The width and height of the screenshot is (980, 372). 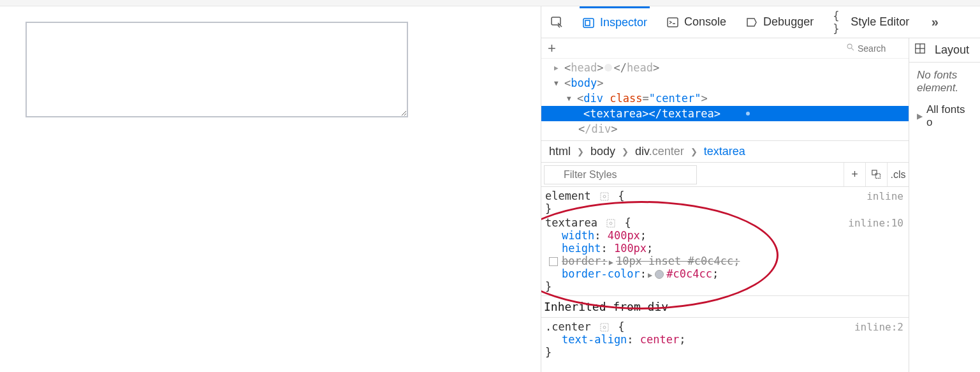 What do you see at coordinates (879, 327) in the screenshot?
I see `source-link: inline:2` at bounding box center [879, 327].